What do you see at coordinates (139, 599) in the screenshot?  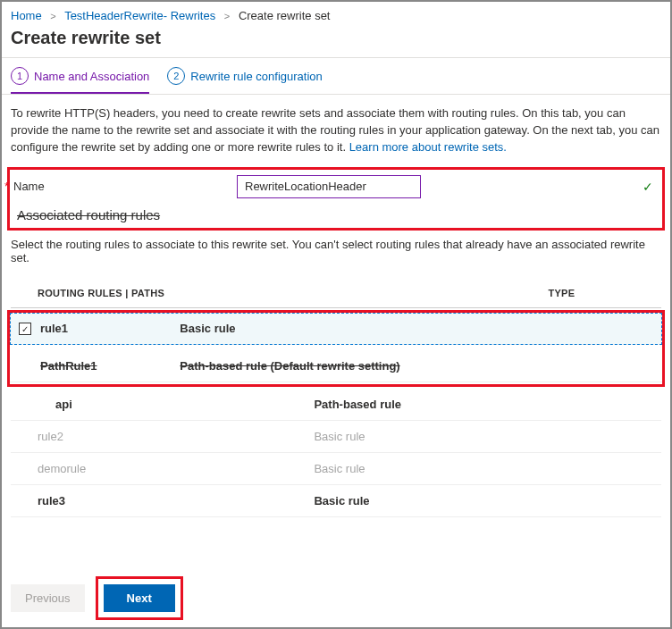 I see `next-button-highlight: Next` at bounding box center [139, 599].